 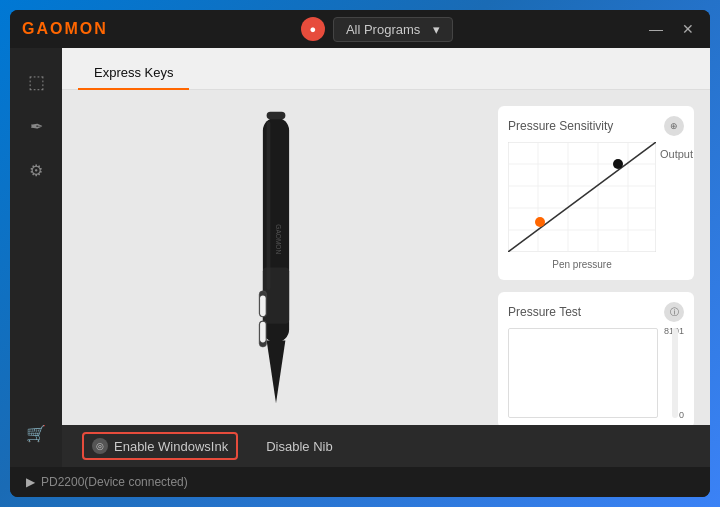 I want to click on pressure-bar-container: 8191 0, so click(x=674, y=373).